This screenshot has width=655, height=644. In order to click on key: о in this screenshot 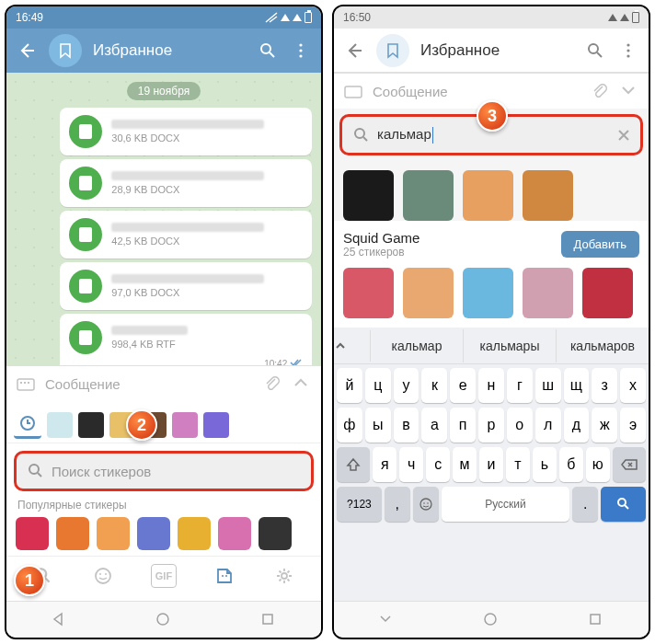, I will do `click(520, 425)`.